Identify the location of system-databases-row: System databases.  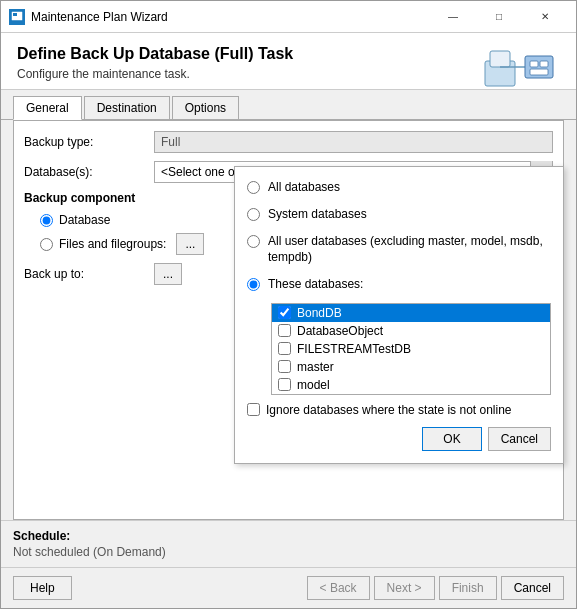
(399, 214).